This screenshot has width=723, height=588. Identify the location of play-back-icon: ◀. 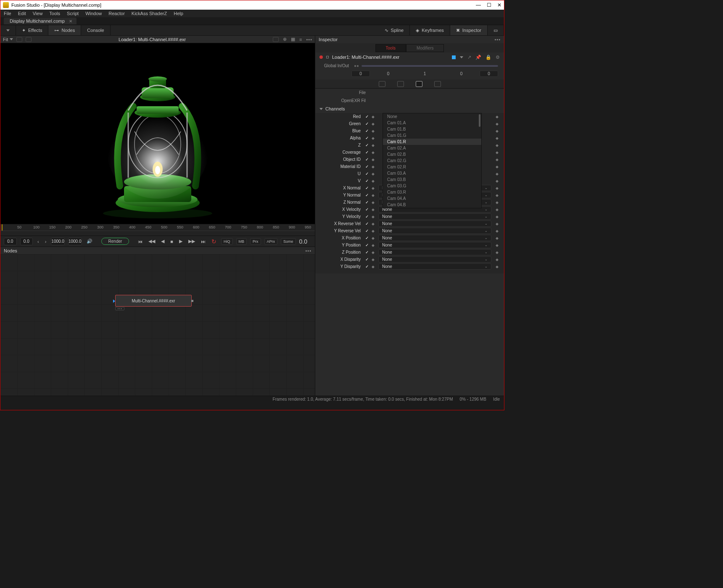
(163, 241).